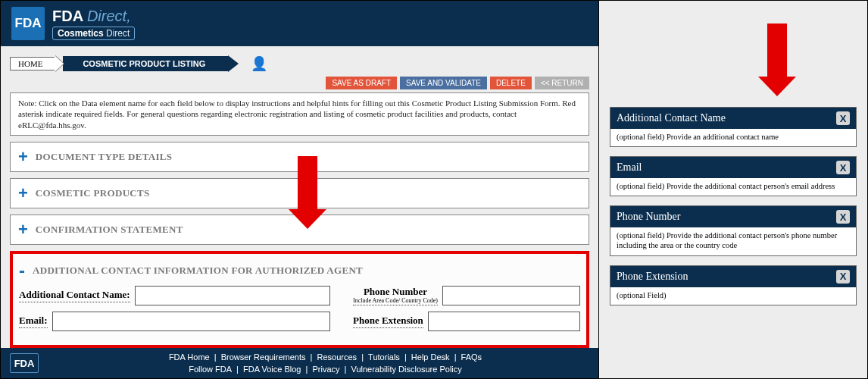  What do you see at coordinates (94, 33) in the screenshot?
I see `header-subtitle: Cosmetics Direct` at bounding box center [94, 33].